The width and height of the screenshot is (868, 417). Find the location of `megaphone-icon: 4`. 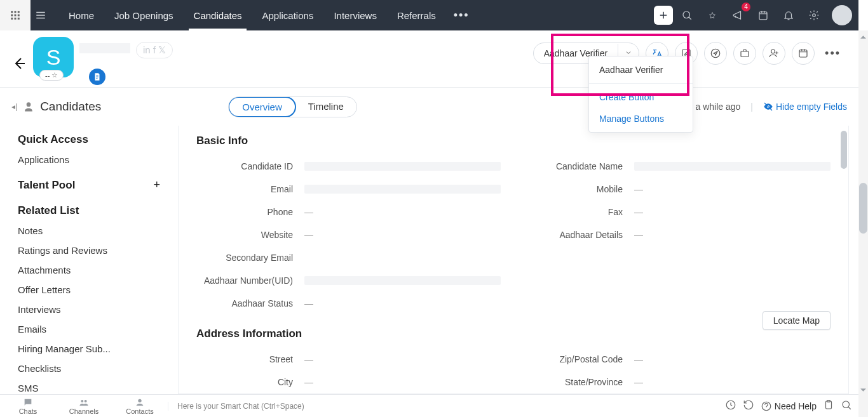

megaphone-icon: 4 is located at coordinates (738, 15).